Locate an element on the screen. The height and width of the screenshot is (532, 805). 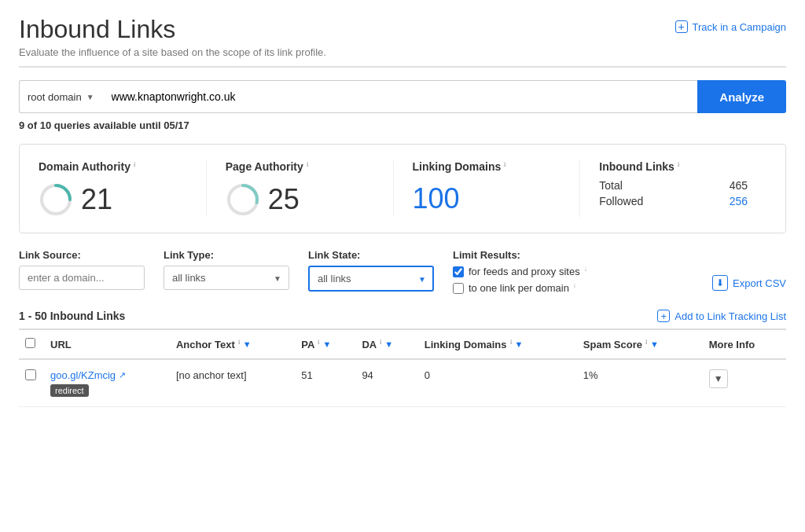
table-row: goo.gl/KZmcig ↗ redirect [no anchor text… is located at coordinates (402, 383).